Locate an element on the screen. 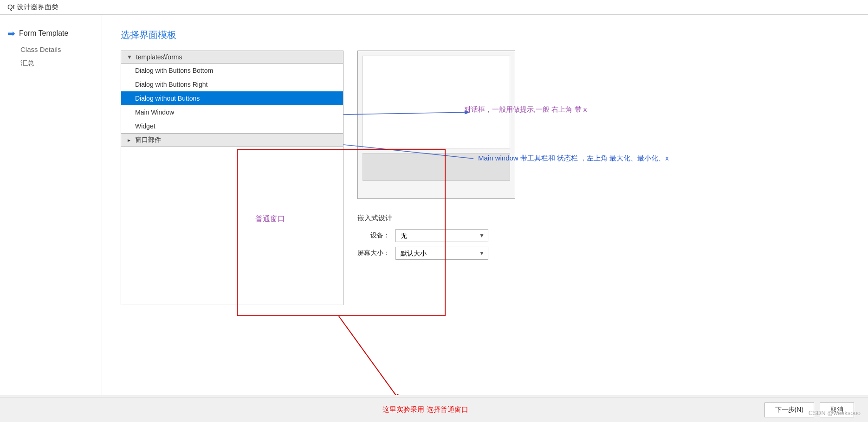 This screenshot has height=422, width=868. annotation-putong-chuangkou: 普通窗口 is located at coordinates (270, 219).